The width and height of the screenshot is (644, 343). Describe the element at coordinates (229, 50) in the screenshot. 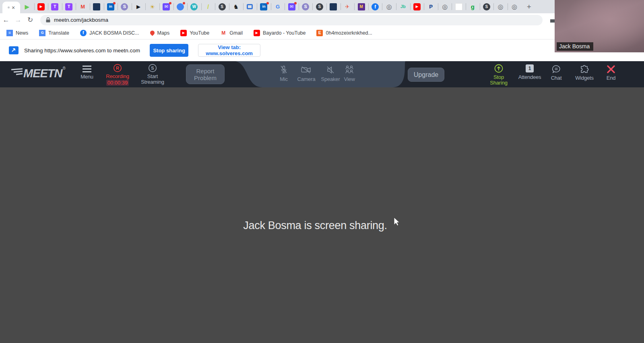

I see `view-tab-button: View tab: www.solveres.com` at that location.